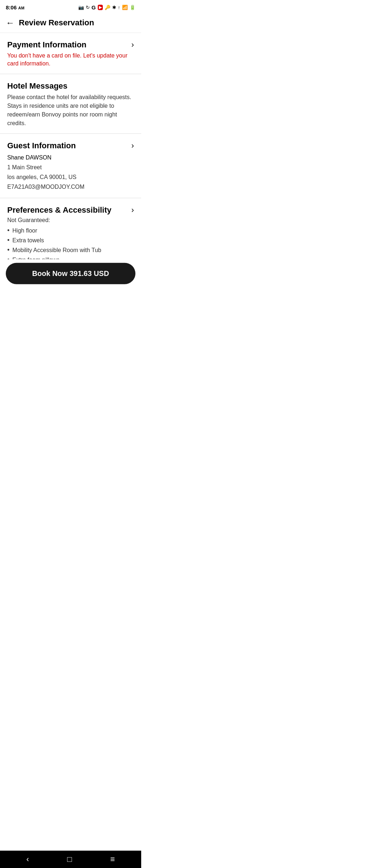 The width and height of the screenshot is (391, 868). What do you see at coordinates (107, 7) in the screenshot?
I see `status-icons: 📷 ↻ G ▶ 🔑 ✱ ↑ 📶 🔋` at bounding box center [107, 7].